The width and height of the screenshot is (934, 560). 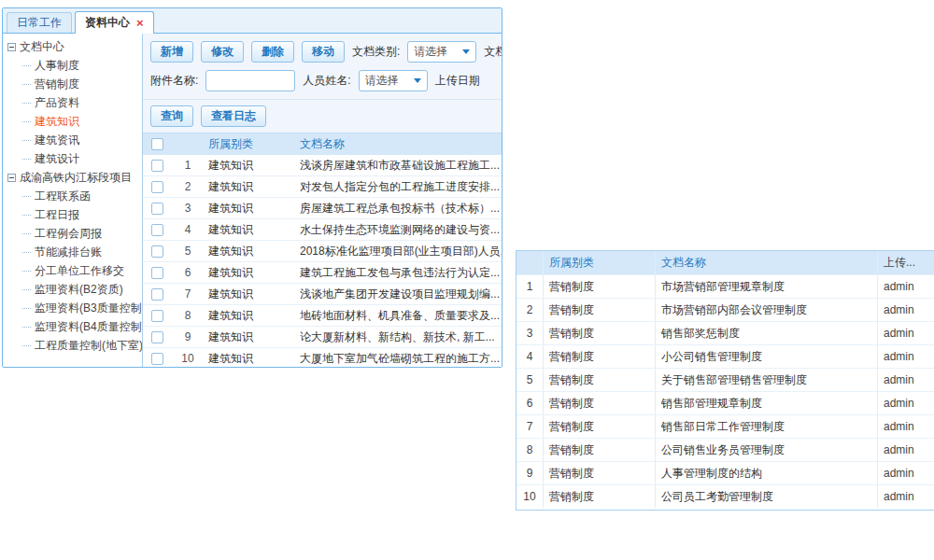 What do you see at coordinates (73, 159) in the screenshot?
I see `tree-item: 建筑设计` at bounding box center [73, 159].